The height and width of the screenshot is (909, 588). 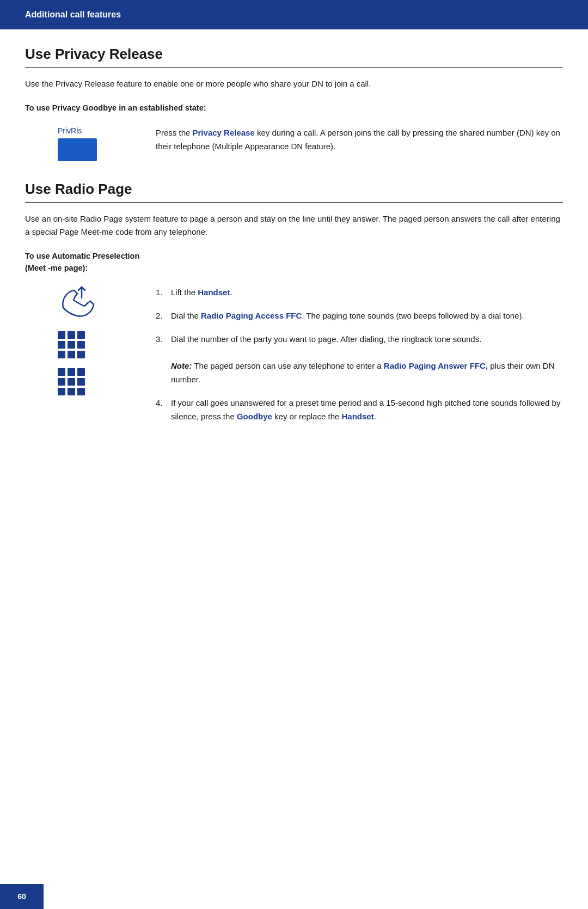 I want to click on privrls-label: PrivRls, so click(x=70, y=131).